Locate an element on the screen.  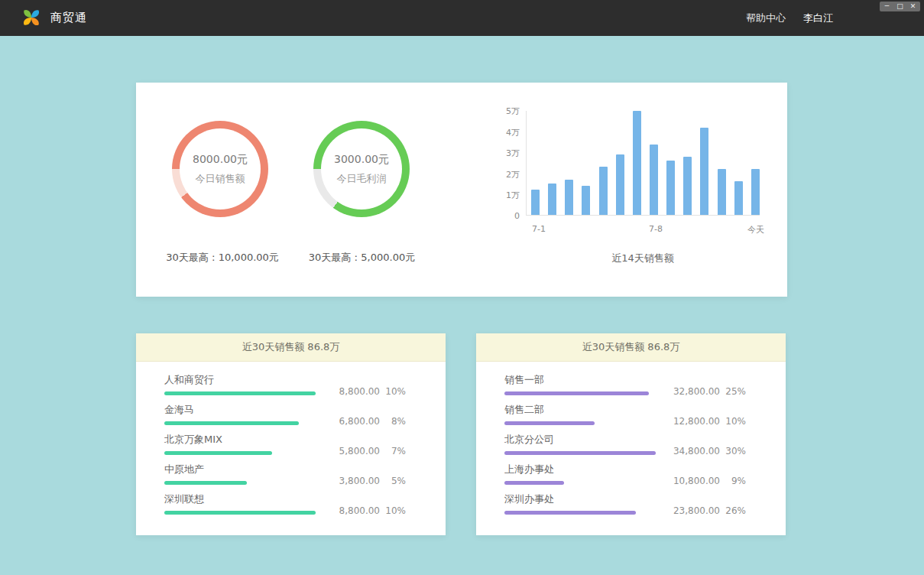
percent: 26% is located at coordinates (733, 511).